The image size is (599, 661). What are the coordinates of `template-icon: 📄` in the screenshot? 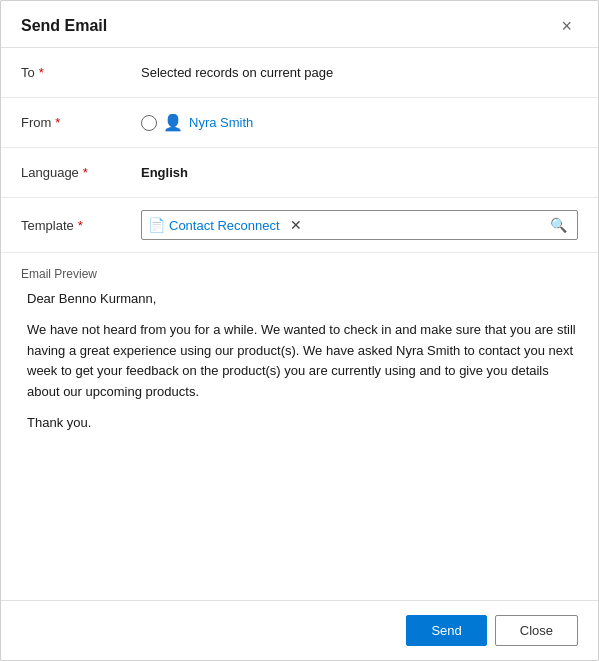 It's located at (156, 225).